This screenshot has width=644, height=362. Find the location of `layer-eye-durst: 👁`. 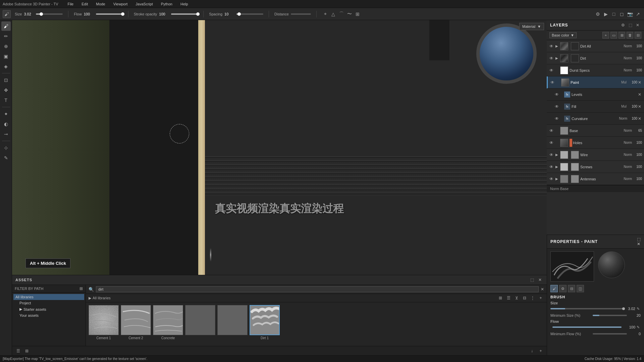

layer-eye-durst: 👁 is located at coordinates (551, 70).